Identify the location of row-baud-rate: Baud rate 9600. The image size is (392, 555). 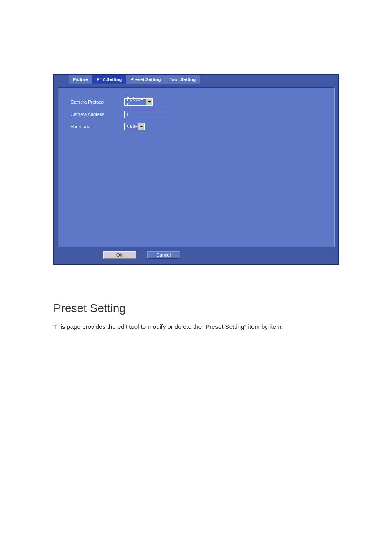
(196, 127).